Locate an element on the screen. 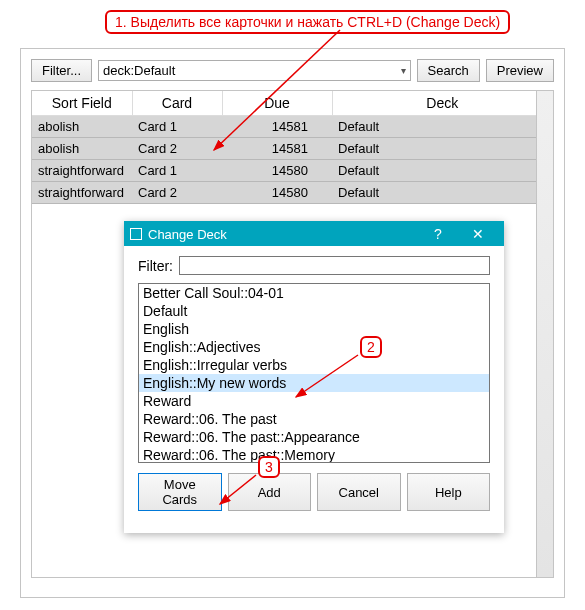  deck-list-item: English::Irregular verbs is located at coordinates (314, 365).